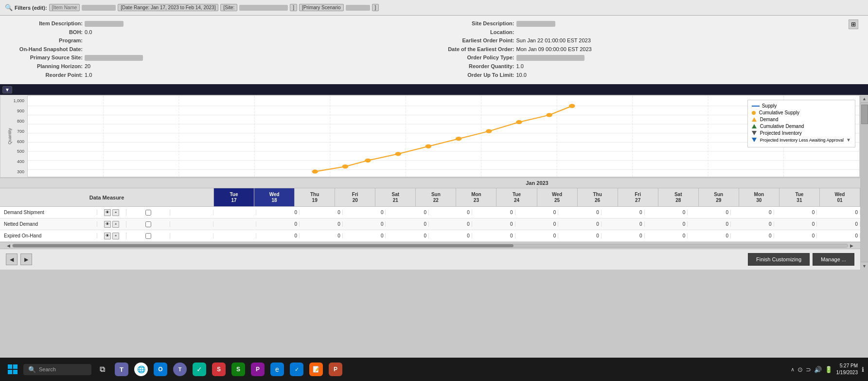 The width and height of the screenshot is (868, 381). Describe the element at coordinates (148, 236) in the screenshot. I see `expired-on-hand-graph` at that location.